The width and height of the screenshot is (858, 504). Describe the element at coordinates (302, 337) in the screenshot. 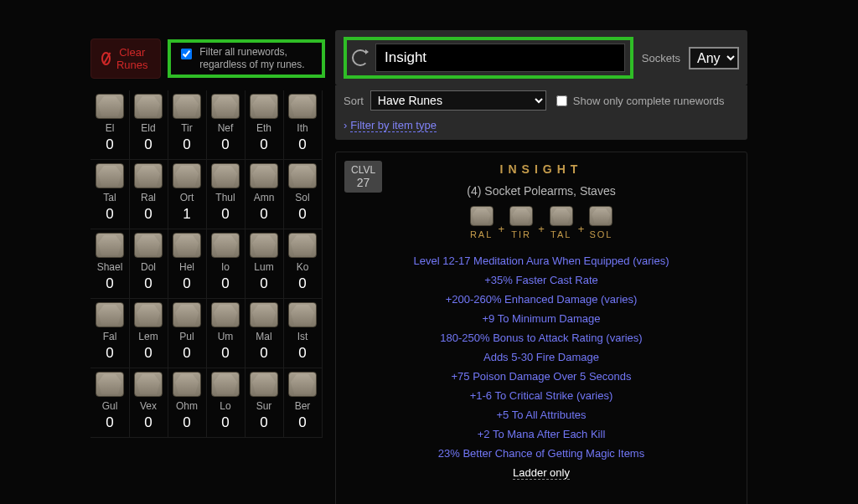

I see `rune-name: Ist` at that location.